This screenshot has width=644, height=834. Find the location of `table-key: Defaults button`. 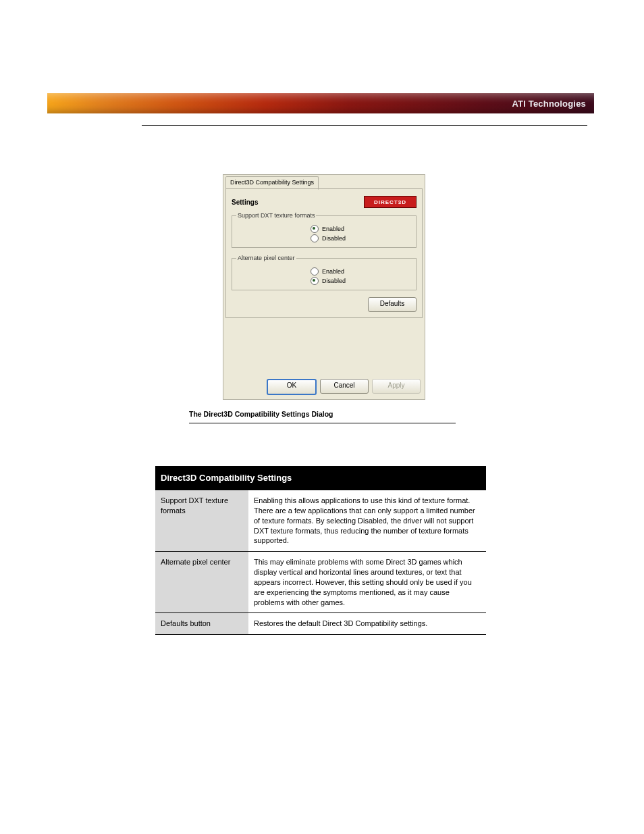

table-key: Defaults button is located at coordinates (202, 624).